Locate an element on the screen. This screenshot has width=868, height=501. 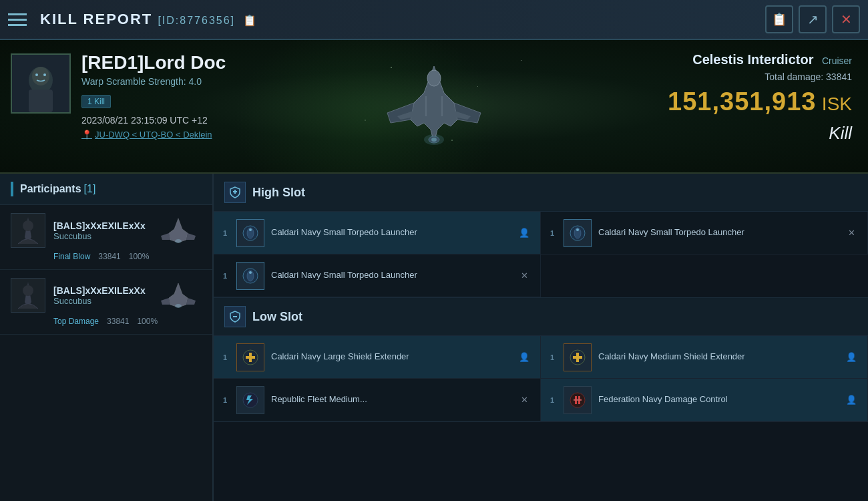
kill-badge: 1 Kill is located at coordinates (96, 102).